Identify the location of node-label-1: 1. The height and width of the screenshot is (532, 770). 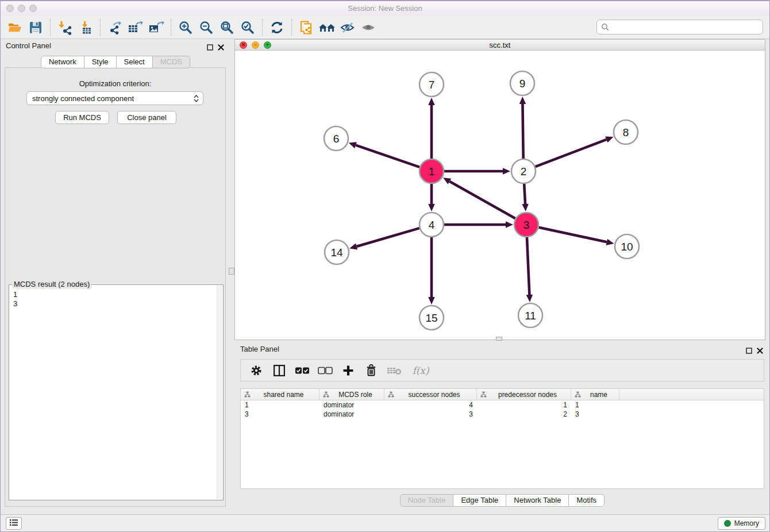
(432, 171).